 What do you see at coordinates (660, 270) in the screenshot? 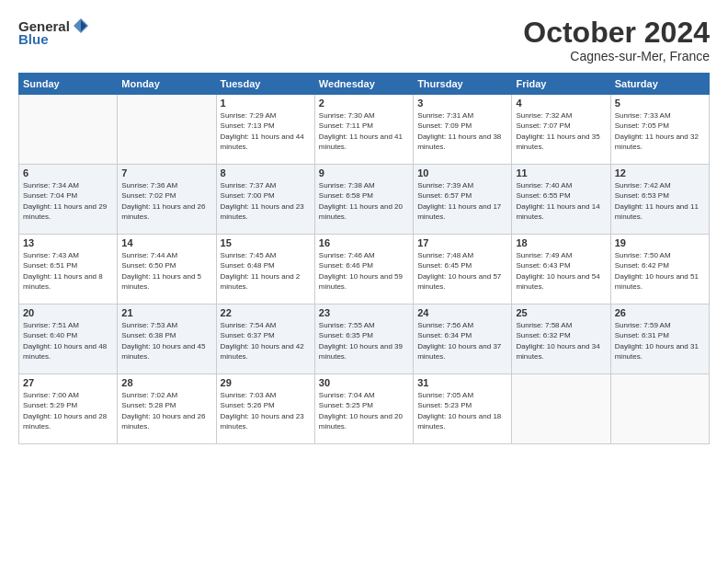
I see `cell-content: Sunrise: 7:50 AMSunset: 6:42 PMDaylight:…` at bounding box center [660, 270].